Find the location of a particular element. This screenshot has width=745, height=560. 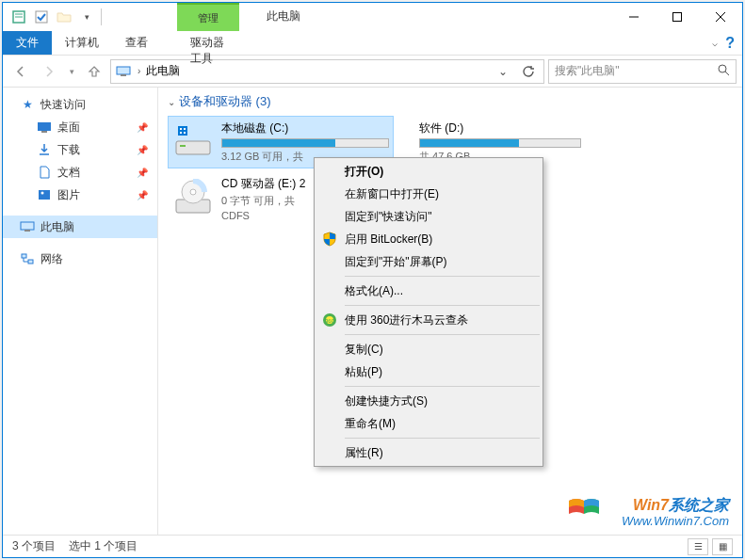

context-menu-label: 打开(O) is located at coordinates (364, 171).